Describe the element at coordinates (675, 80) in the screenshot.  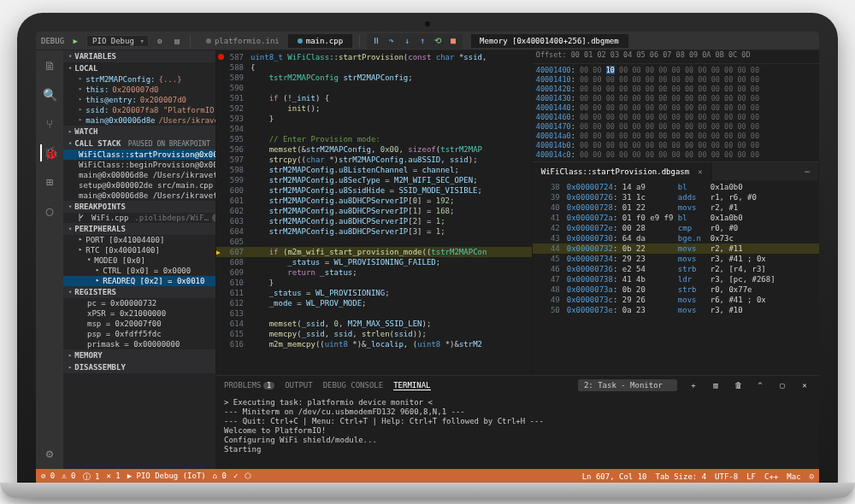
I see `memory-row: 40001410: 00 00 00 00 00 00 00 00 00 00 …` at that location.